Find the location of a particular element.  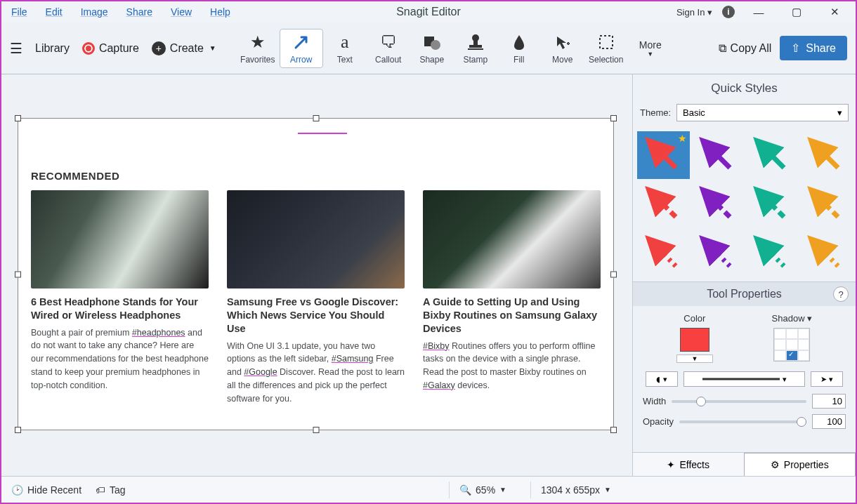

line-start-style: ◖ ▾ is located at coordinates (662, 379).